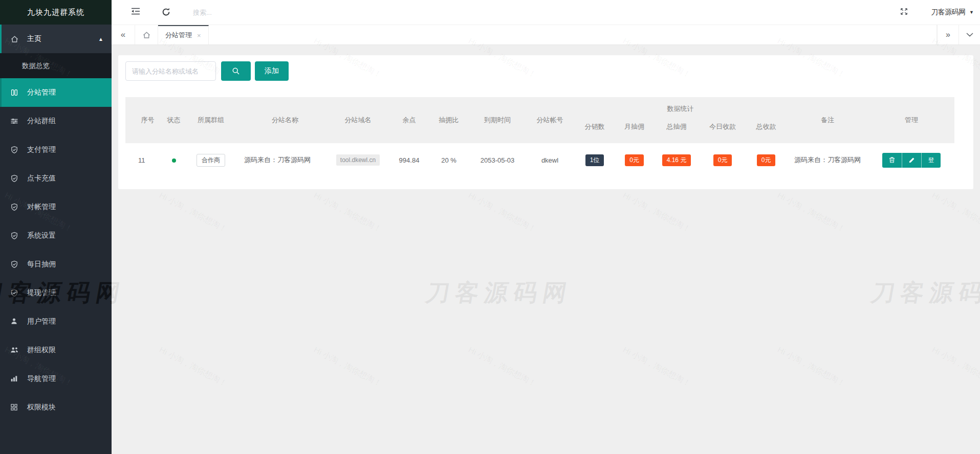 The height and width of the screenshot is (454, 980). Describe the element at coordinates (970, 35) in the screenshot. I see `chevron-down-icon` at that location.